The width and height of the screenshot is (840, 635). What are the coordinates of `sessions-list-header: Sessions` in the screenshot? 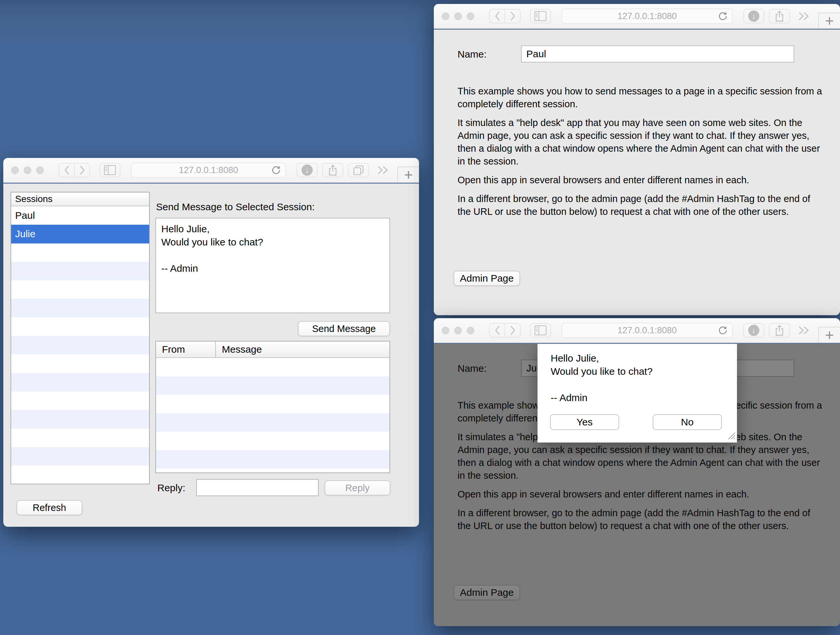 It's located at (80, 200).